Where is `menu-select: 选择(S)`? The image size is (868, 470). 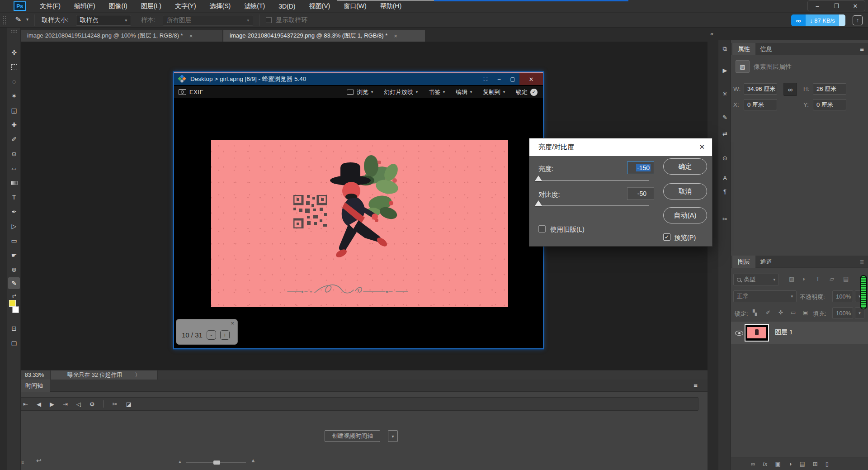
menu-select: 选择(S) is located at coordinates (221, 6).